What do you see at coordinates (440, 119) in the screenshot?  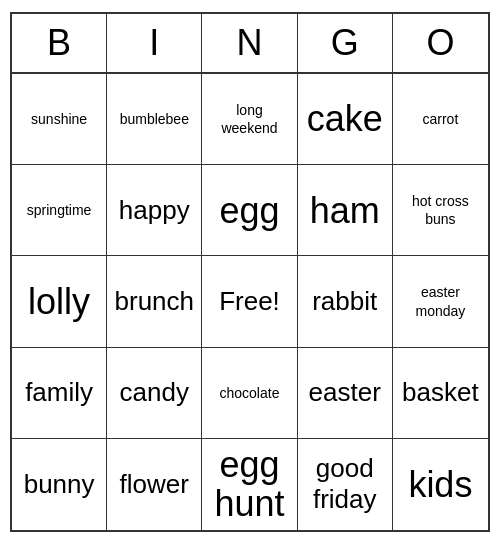 I see `cell-label: carrot` at bounding box center [440, 119].